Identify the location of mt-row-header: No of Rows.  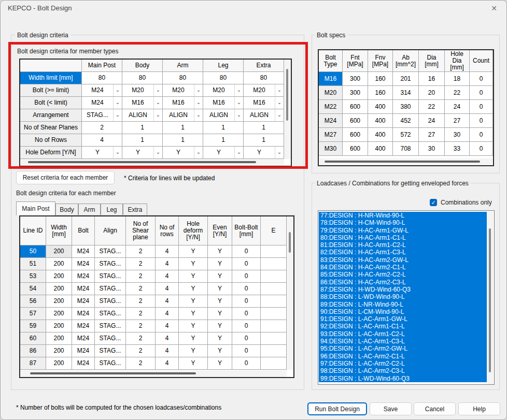
(51, 140).